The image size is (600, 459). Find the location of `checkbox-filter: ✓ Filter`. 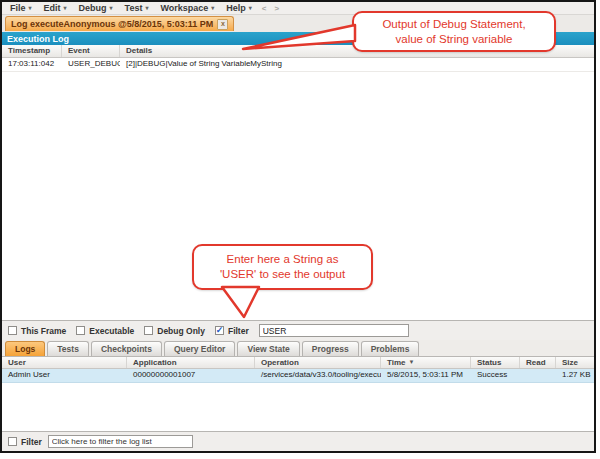

checkbox-filter: ✓ Filter is located at coordinates (232, 331).